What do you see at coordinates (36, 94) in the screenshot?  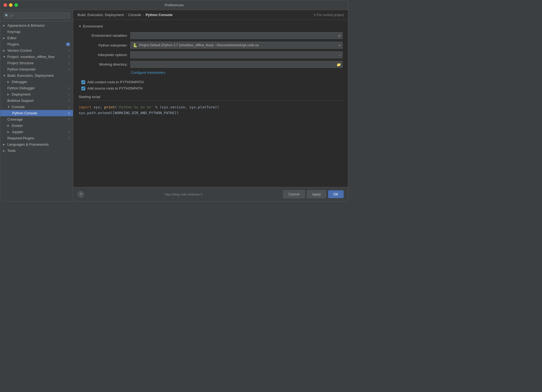 I see `sidebar-item-deployment: ▶ Deployment ⎘` at bounding box center [36, 94].